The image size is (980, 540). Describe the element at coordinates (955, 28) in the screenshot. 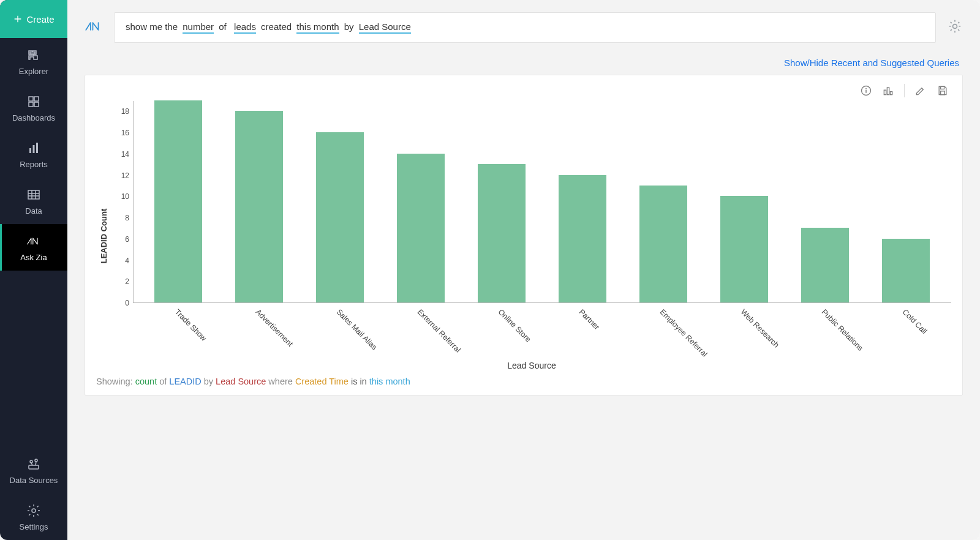

I see `settings-button` at that location.